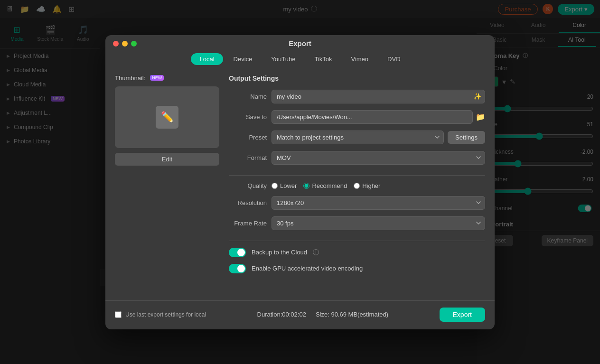  I want to click on preset-select: Match to project settings, so click(358, 138).